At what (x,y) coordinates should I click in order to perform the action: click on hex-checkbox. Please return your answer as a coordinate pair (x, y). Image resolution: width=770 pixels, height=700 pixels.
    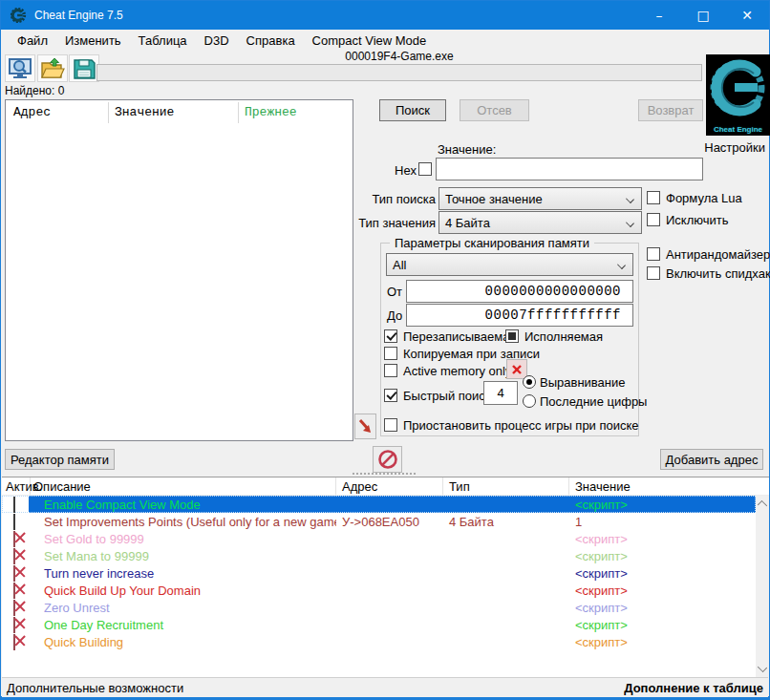
    Looking at the image, I should click on (425, 169).